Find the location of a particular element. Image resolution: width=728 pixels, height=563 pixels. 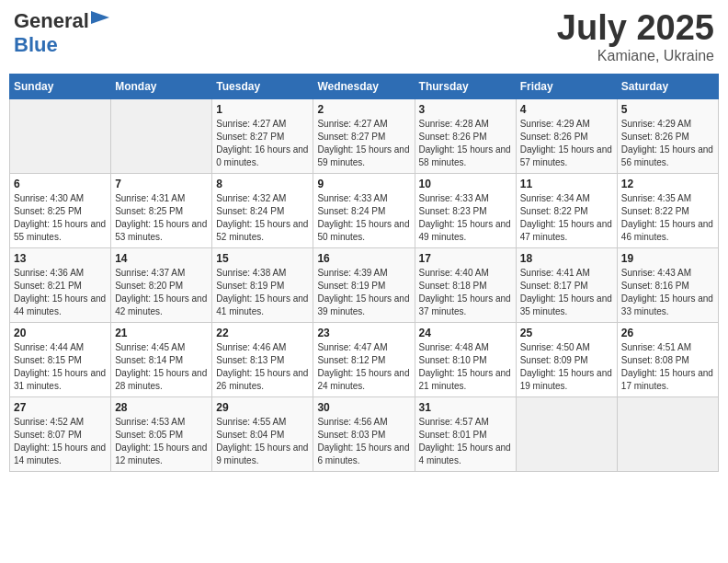

day-info: Sunrise: 4:30 AMSunset: 8:25 PMDaylight:… is located at coordinates (61, 218).